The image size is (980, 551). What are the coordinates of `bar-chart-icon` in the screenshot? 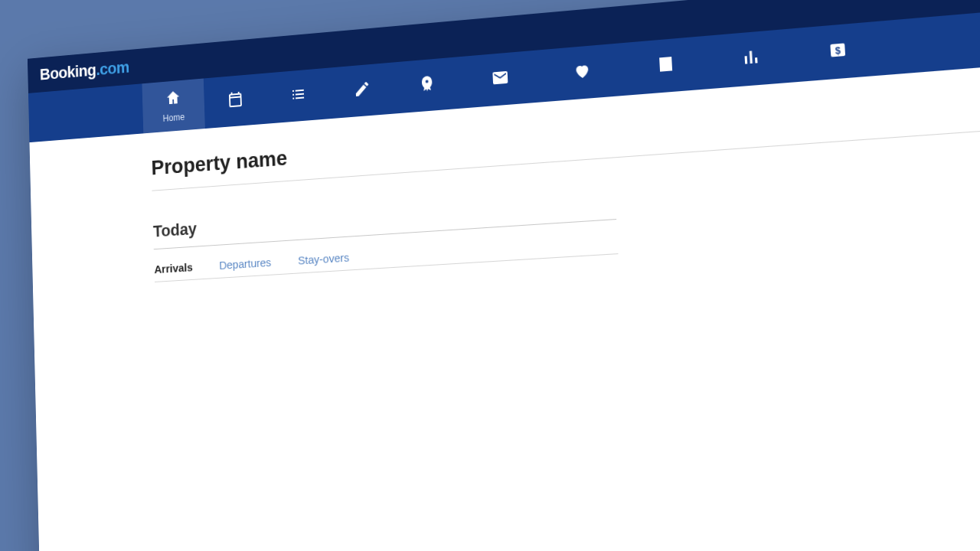 It's located at (751, 58).